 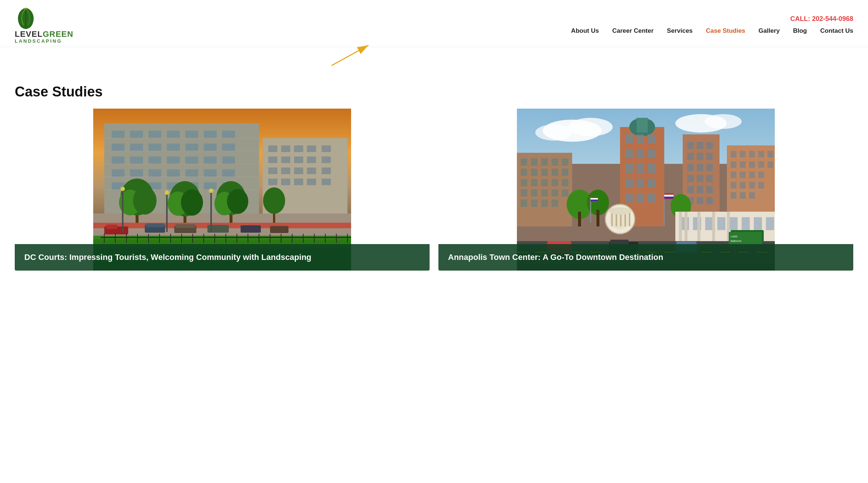 I want to click on logo-level-text: LEVEL, so click(x=29, y=34).